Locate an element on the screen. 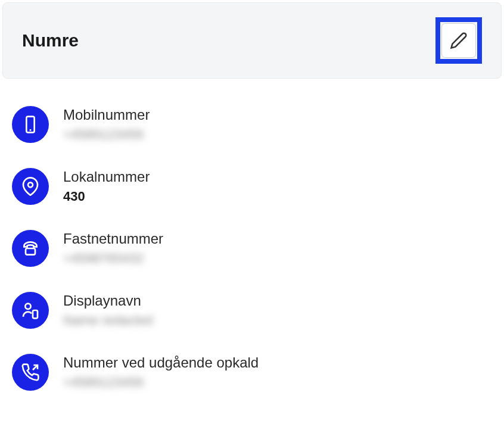  item-value: 430 is located at coordinates (106, 197).